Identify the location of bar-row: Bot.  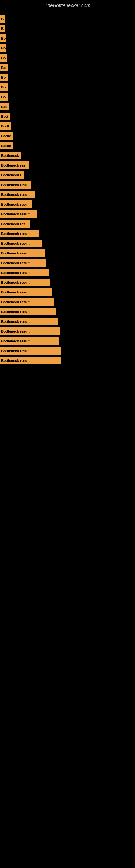
(68, 106).